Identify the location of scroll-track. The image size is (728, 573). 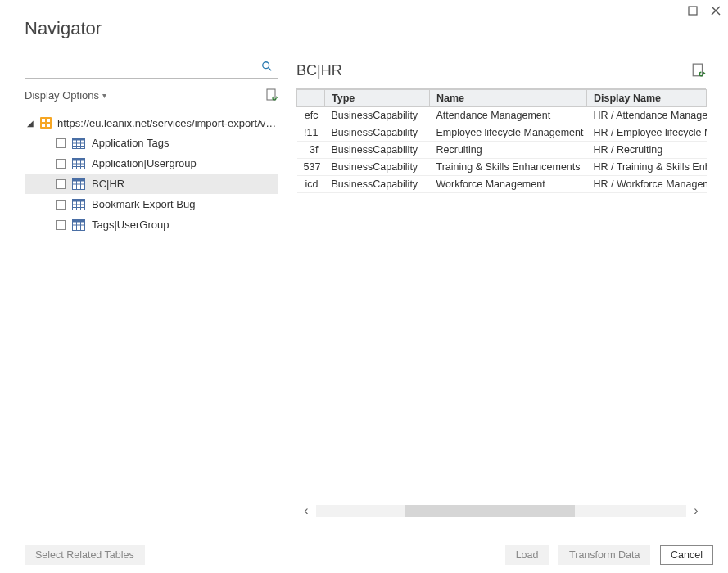
(501, 511).